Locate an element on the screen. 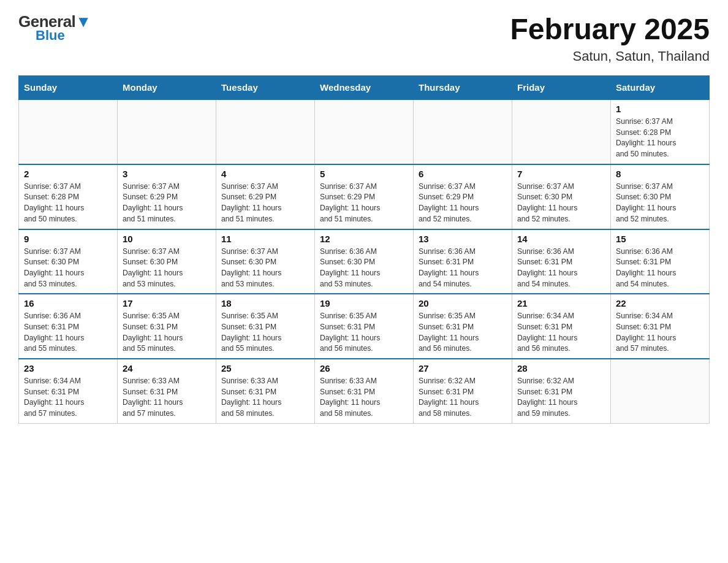  day-number: 12 is located at coordinates (364, 239).